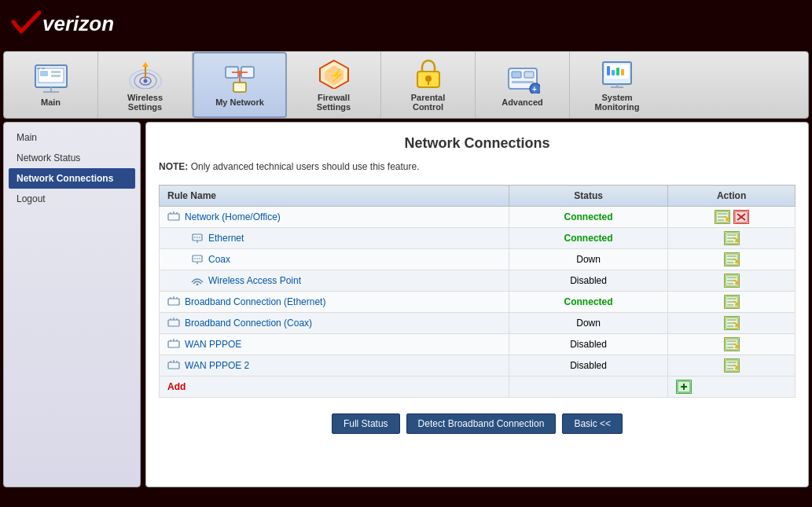 This screenshot has width=812, height=507. Describe the element at coordinates (478, 259) in the screenshot. I see `table-row: CoaxDown` at that location.